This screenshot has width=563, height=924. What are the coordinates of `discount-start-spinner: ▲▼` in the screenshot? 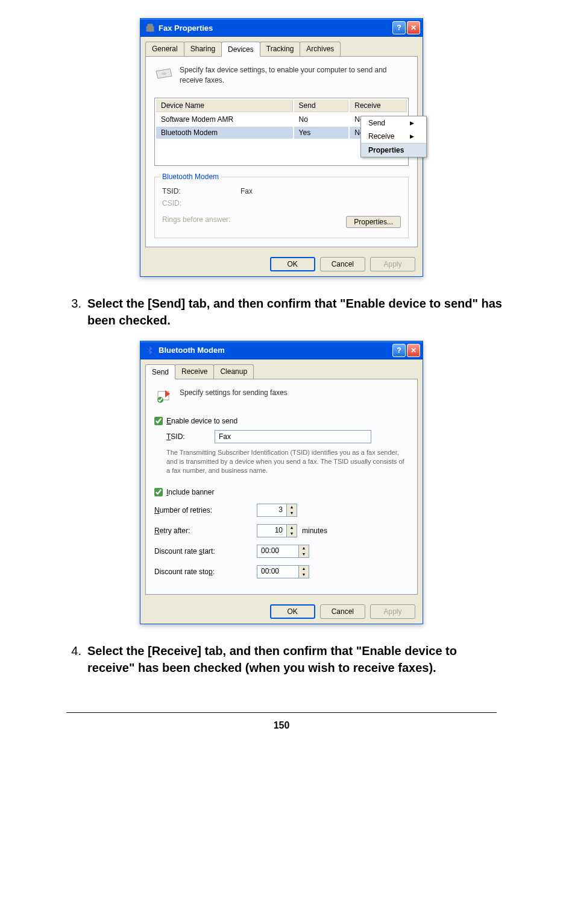 It's located at (304, 551).